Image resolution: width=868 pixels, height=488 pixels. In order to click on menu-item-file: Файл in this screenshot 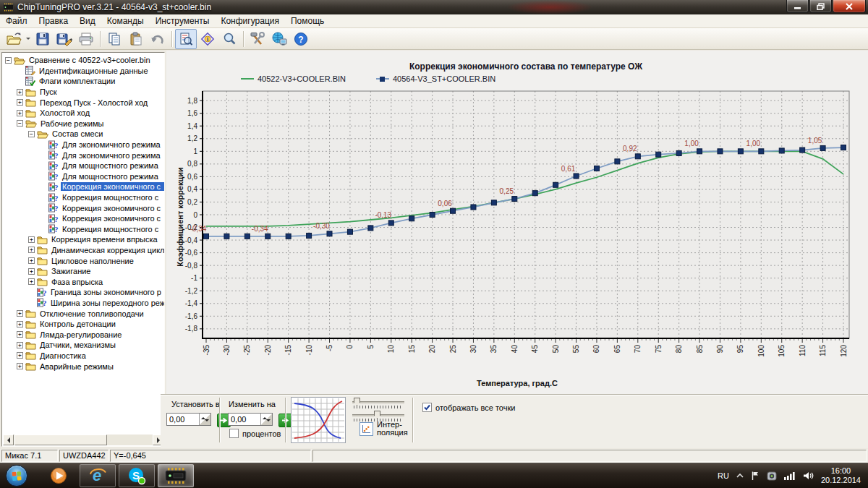, I will do `click(17, 21)`.